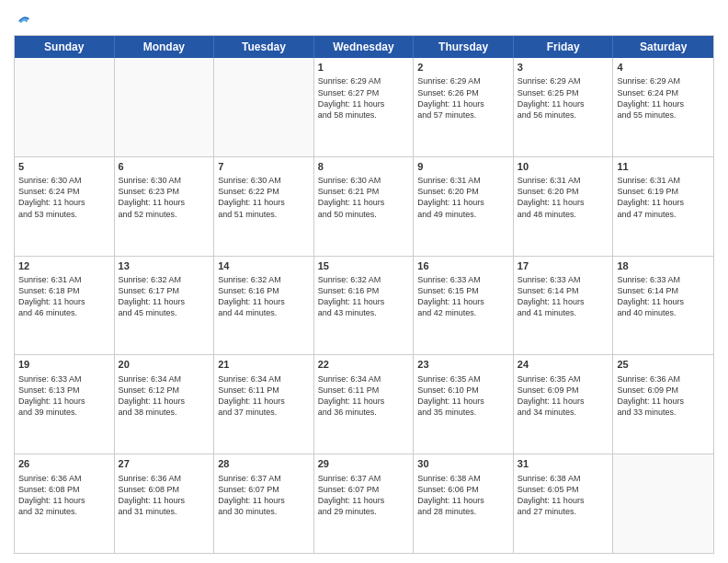  What do you see at coordinates (165, 267) in the screenshot?
I see `day-number: 13` at bounding box center [165, 267].